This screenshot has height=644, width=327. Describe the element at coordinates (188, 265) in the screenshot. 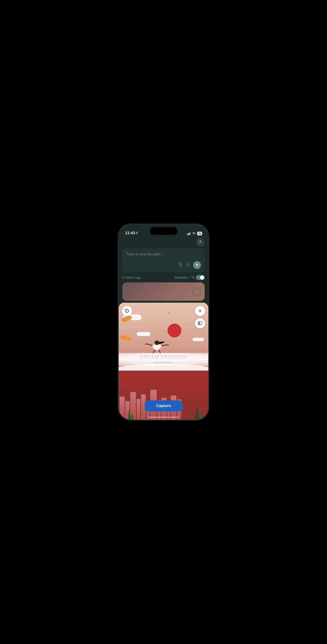

I see `mic-icon` at that location.